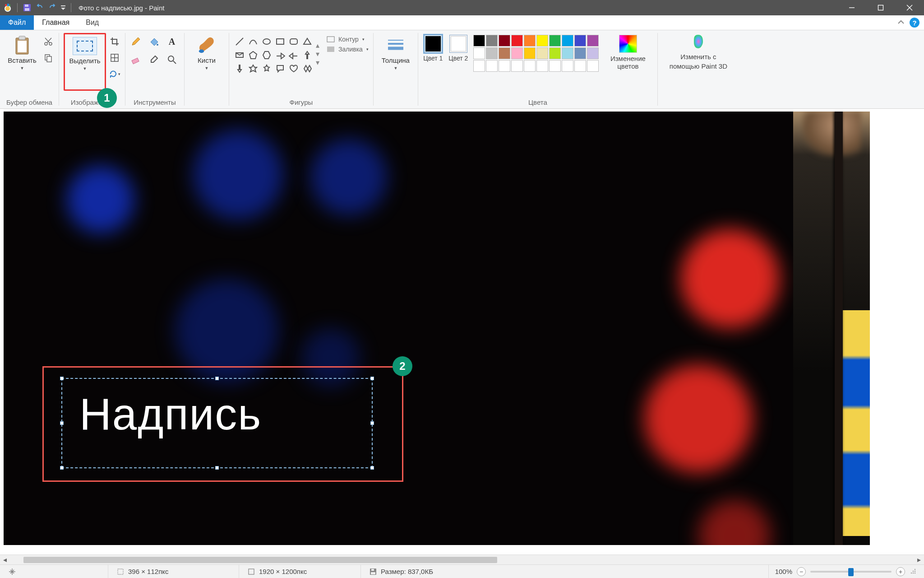 This screenshot has height=578, width=924. Describe the element at coordinates (48, 58) in the screenshot. I see `copy-icon` at that location.